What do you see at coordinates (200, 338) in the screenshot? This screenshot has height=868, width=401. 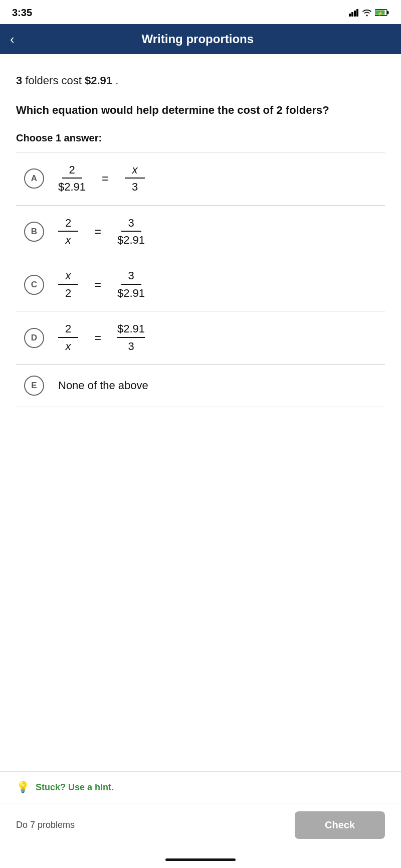 I see `option-d: D 2 x = $2.91 3` at bounding box center [200, 338].